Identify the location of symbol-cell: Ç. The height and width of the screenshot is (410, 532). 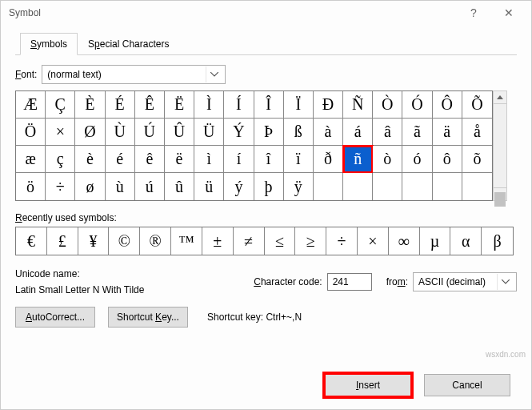
(61, 105).